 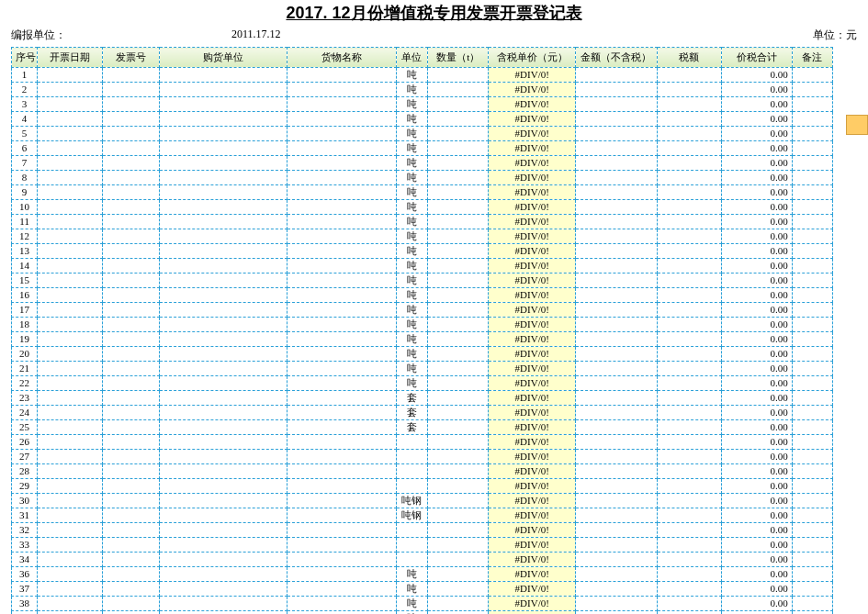 What do you see at coordinates (25, 207) in the screenshot?
I see `cell-seq: 10` at bounding box center [25, 207].